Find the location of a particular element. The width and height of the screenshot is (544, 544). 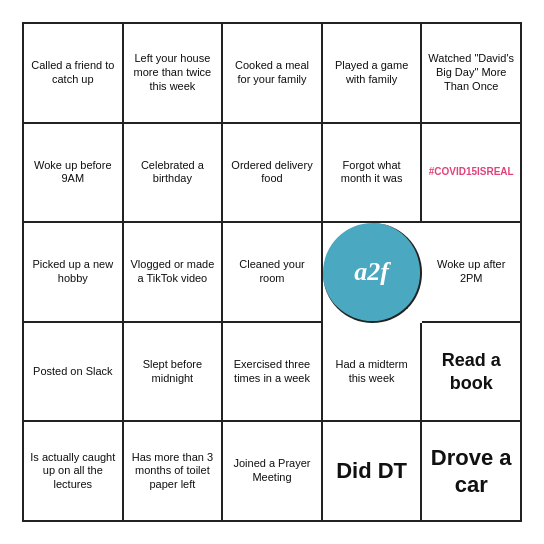

cell-text: Is actually caught up on all the lecture… is located at coordinates (73, 472).